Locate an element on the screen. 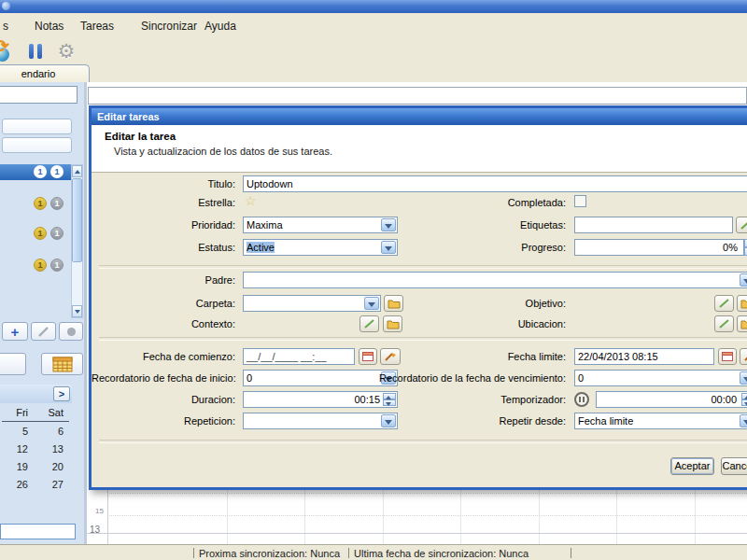 Image resolution: width=747 pixels, height=560 pixels. fecha-limite-clear-button is located at coordinates (743, 357).